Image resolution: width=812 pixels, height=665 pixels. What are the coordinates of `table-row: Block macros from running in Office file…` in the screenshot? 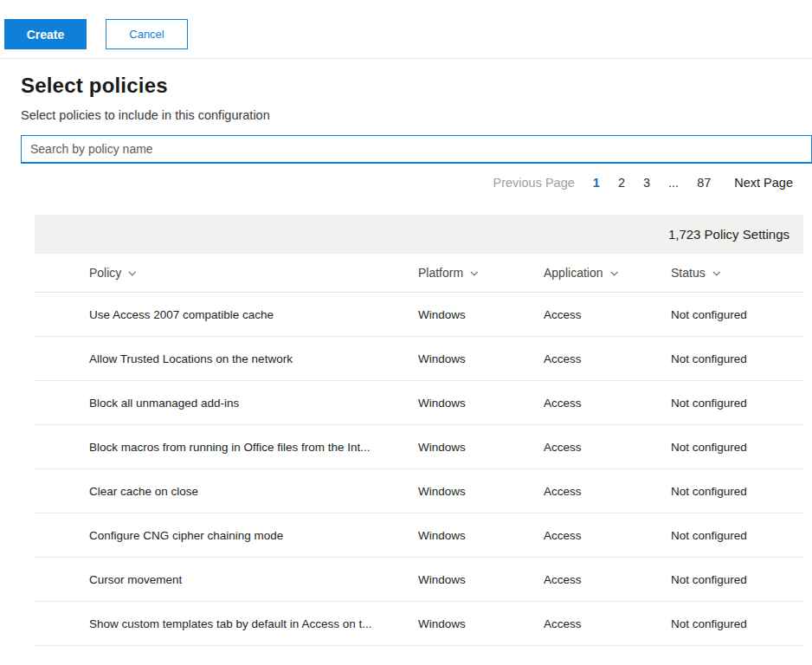 It's located at (419, 447).